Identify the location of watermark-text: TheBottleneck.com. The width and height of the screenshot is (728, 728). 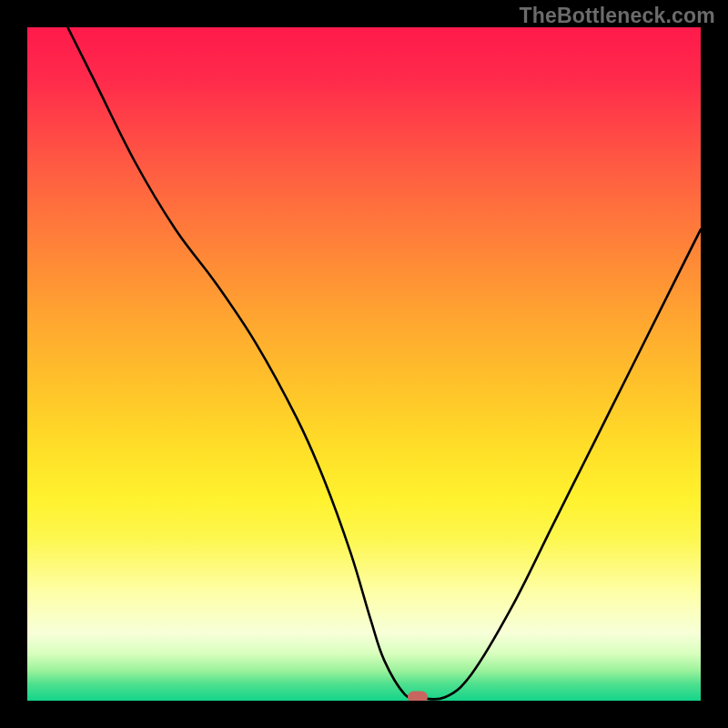
(617, 16).